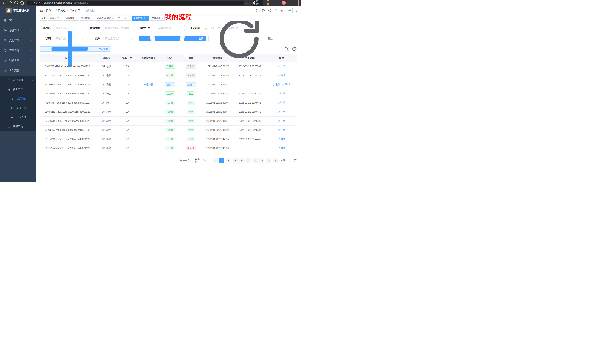  Describe the element at coordinates (255, 160) in the screenshot. I see `page-button-6: 6` at that location.